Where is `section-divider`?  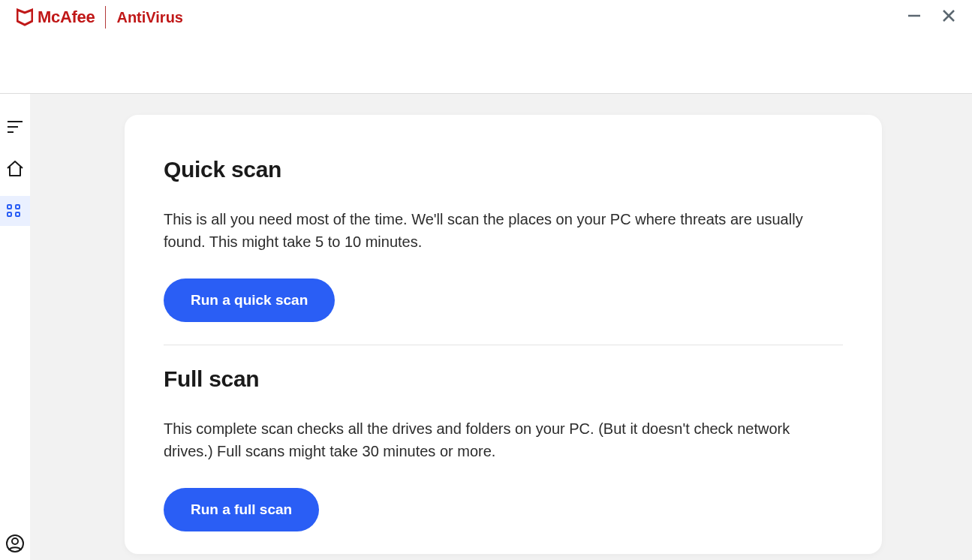 section-divider is located at coordinates (503, 345).